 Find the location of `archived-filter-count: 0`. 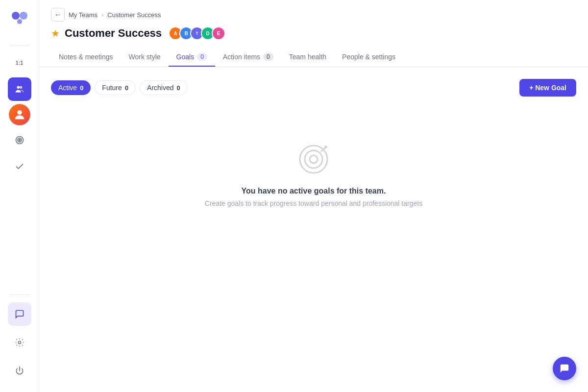

archived-filter-count: 0 is located at coordinates (178, 88).